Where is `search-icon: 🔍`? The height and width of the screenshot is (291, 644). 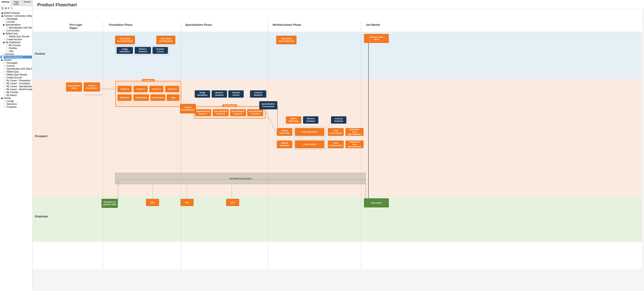 search-icon: 🔍 is located at coordinates (12, 8).